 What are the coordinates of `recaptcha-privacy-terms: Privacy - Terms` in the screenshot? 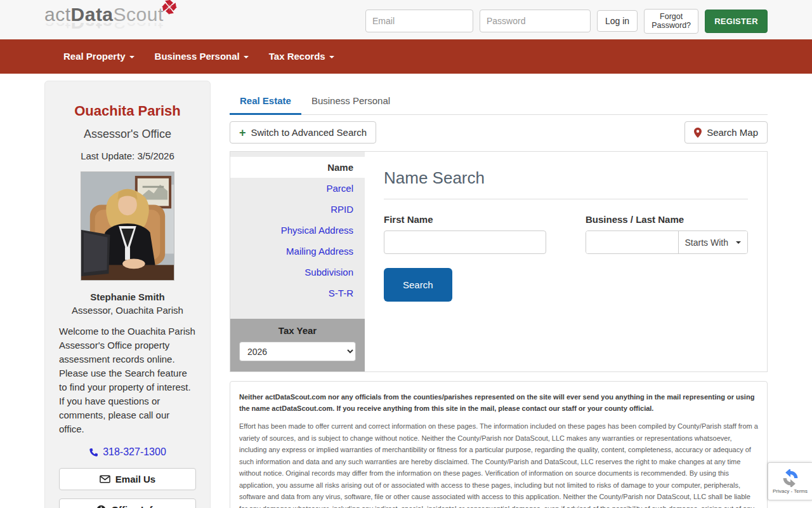 It's located at (790, 491).